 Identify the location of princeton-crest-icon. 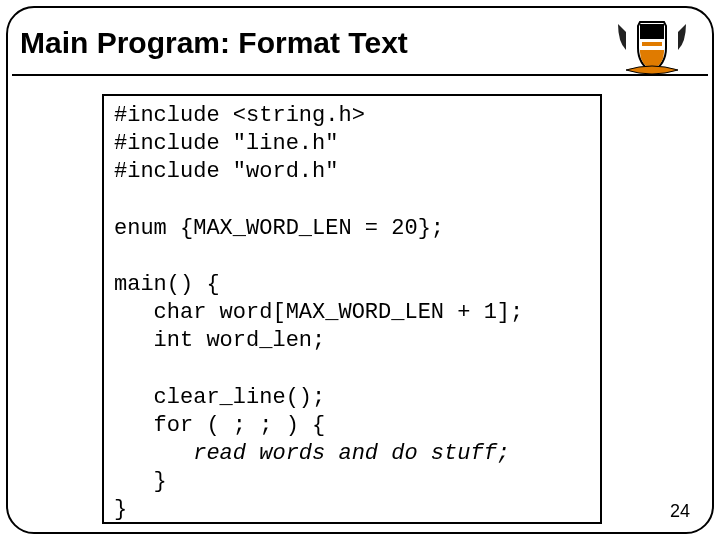
(652, 48).